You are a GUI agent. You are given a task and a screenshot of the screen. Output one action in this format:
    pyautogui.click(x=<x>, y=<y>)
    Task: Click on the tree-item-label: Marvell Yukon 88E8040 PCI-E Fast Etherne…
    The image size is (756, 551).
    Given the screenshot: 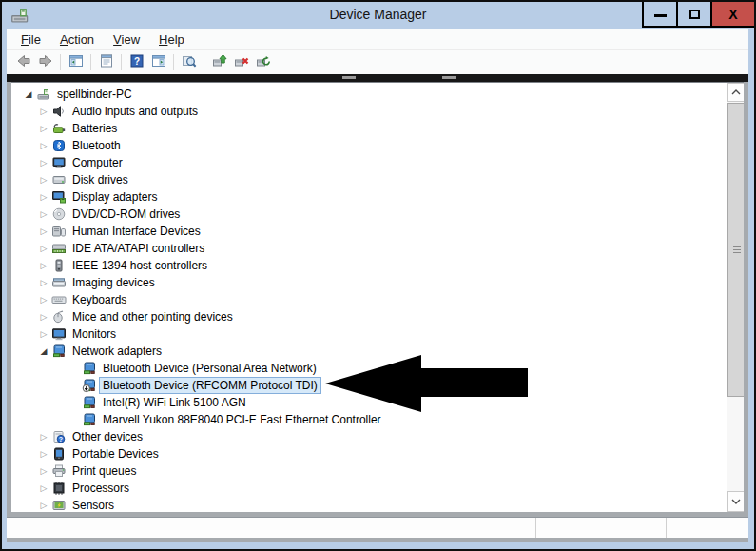 What is the action you would take?
    pyautogui.click(x=242, y=420)
    